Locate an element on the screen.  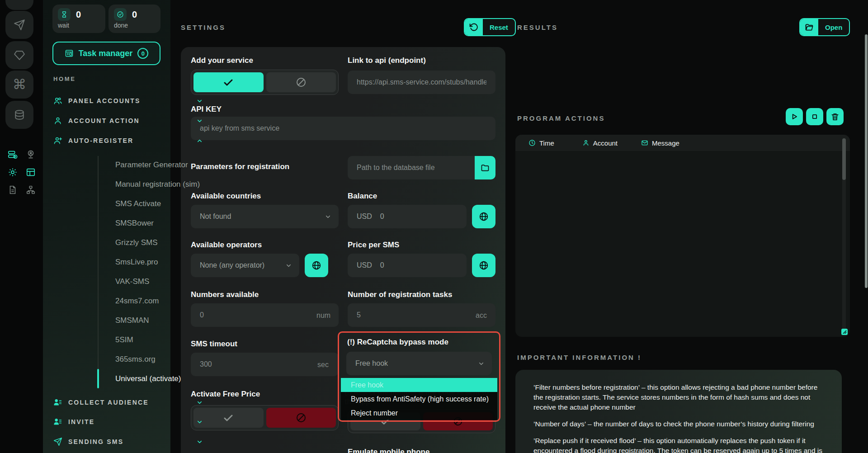
dropdown-option-selected: Free hook is located at coordinates (419, 385).